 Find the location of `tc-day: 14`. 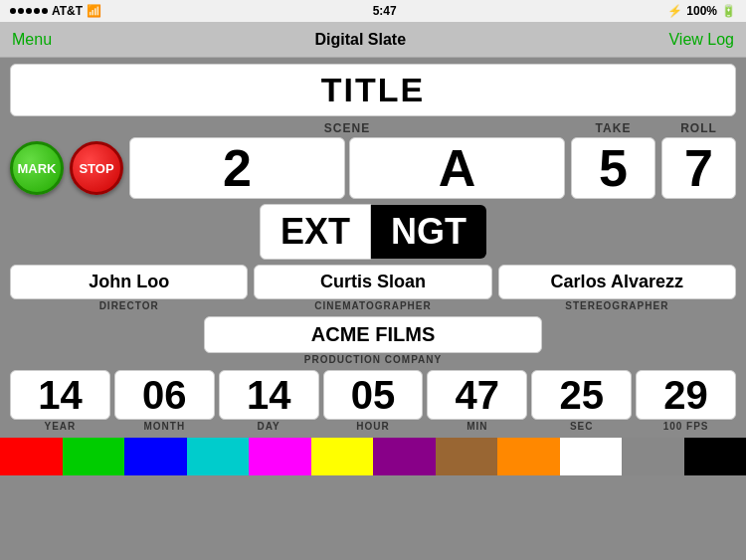

tc-day: 14 is located at coordinates (269, 395).